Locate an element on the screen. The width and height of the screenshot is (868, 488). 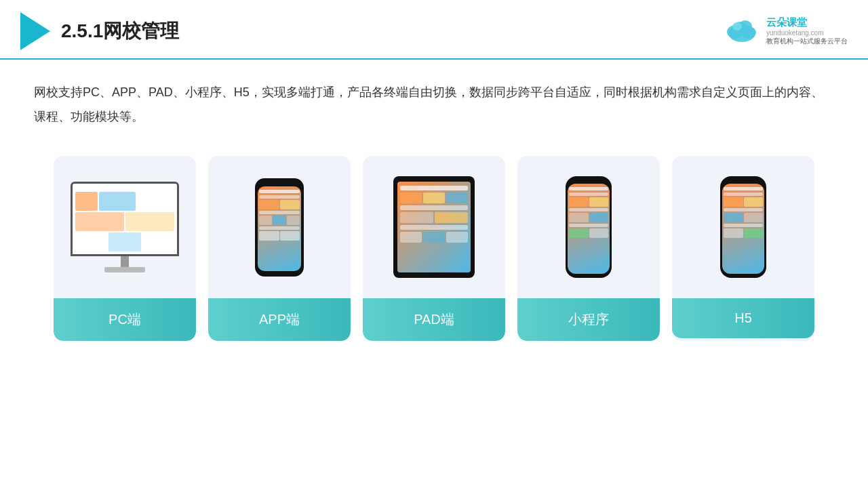
card-miniprogram-image is located at coordinates (589, 224).